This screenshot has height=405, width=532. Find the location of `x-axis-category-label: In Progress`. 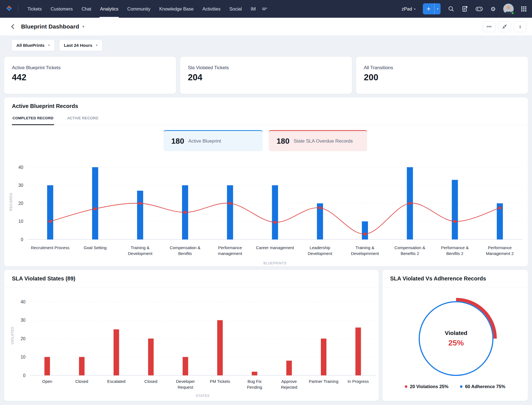

x-axis-category-label: In Progress is located at coordinates (358, 384).